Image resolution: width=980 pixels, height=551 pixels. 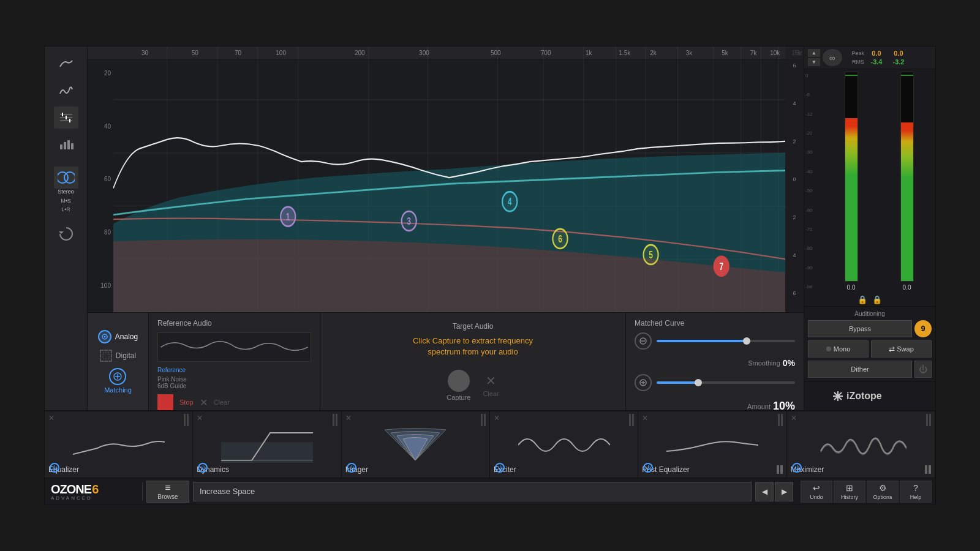 I want to click on ms-mode: M•S, so click(x=66, y=201).